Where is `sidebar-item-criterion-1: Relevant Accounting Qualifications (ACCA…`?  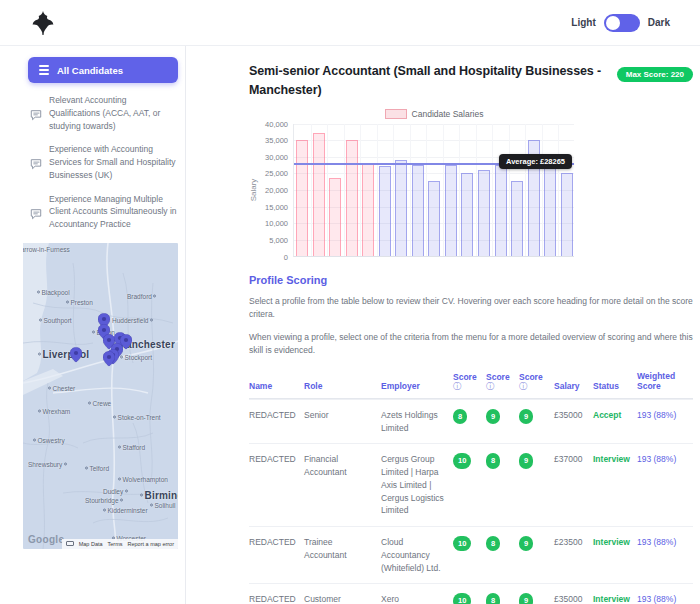 sidebar-item-criterion-1: Relevant Accounting Qualifications (ACCA… is located at coordinates (104, 113).